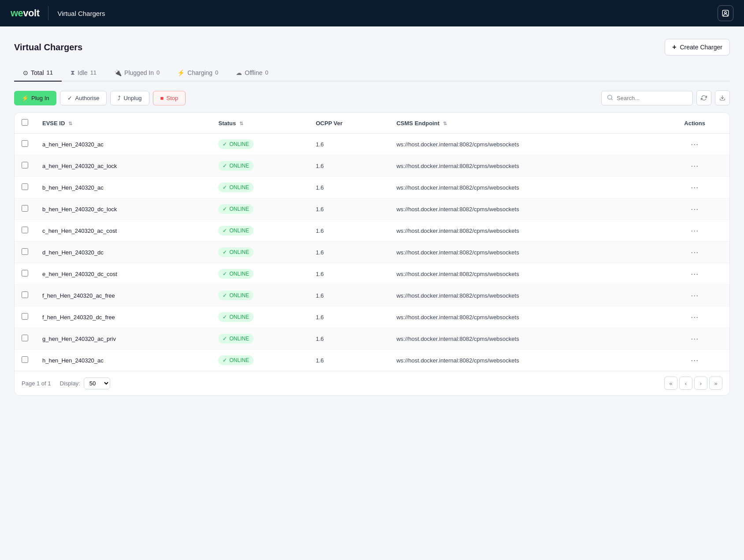  What do you see at coordinates (70, 384) in the screenshot?
I see `display-label: Display:` at bounding box center [70, 384].